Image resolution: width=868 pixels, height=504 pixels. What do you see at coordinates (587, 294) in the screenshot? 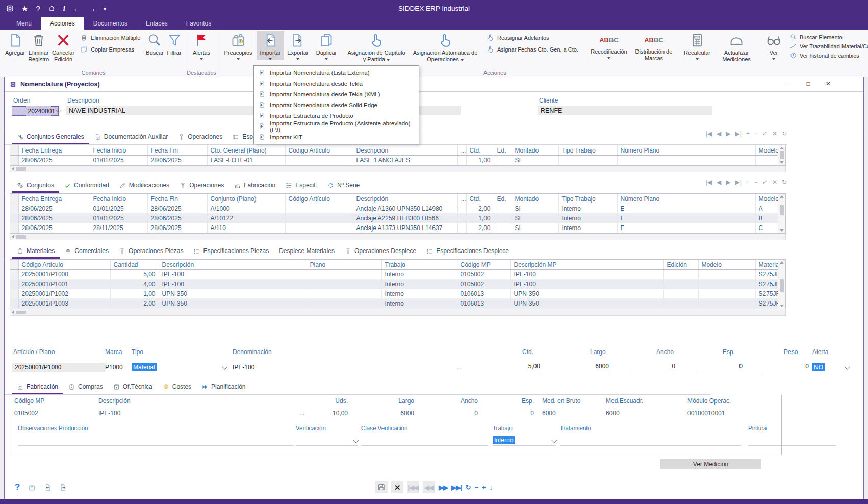
I see `cell: UPN-350` at bounding box center [587, 294].